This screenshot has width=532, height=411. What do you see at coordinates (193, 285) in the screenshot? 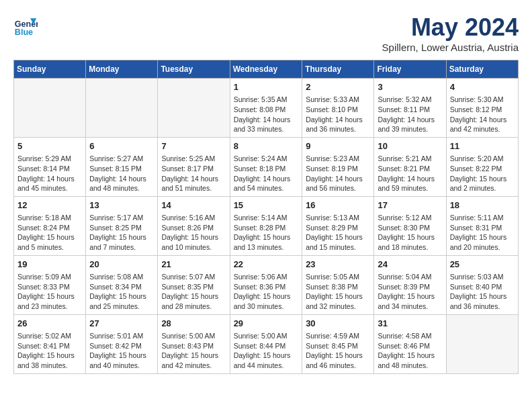
I see `calendar-day-cell: 21Sunrise: 5:07 AM Sunset: 8:35 PM Dayli…` at bounding box center [193, 285].